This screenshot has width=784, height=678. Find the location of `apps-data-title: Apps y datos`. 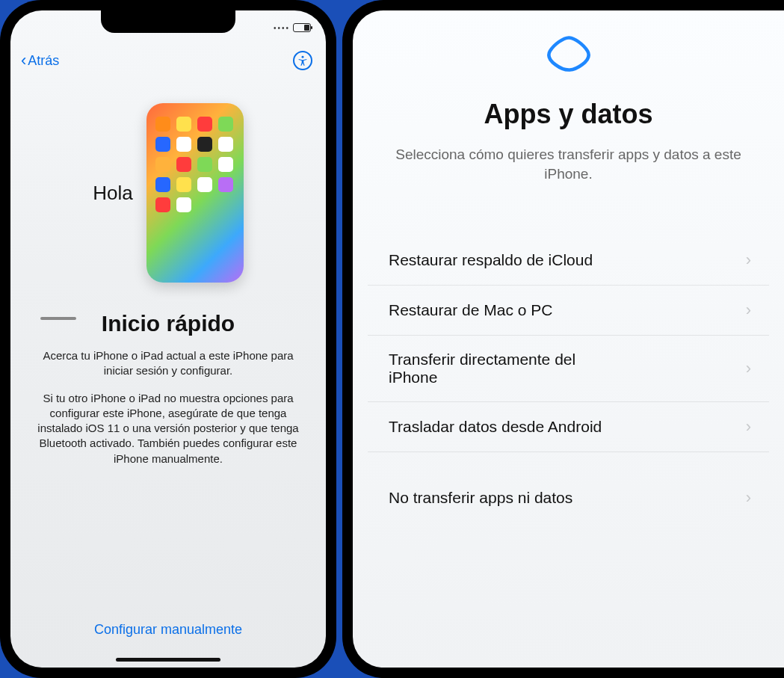

apps-data-title: Apps y datos is located at coordinates (568, 114).